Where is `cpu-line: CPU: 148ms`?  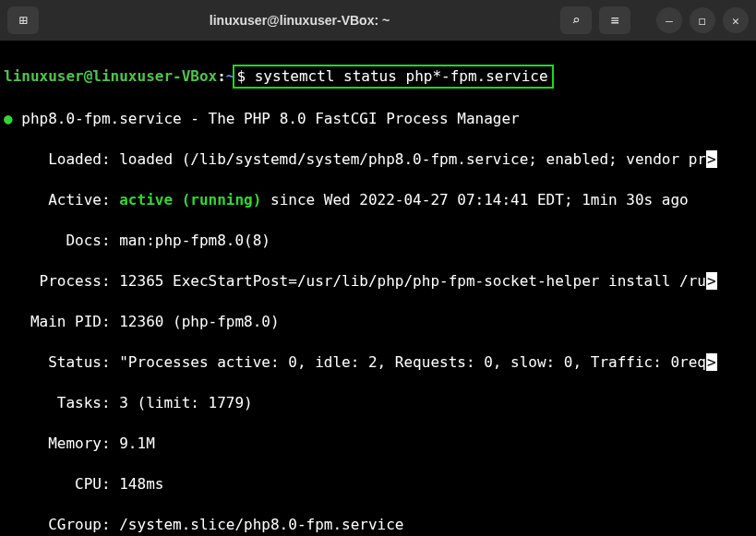 cpu-line: CPU: 148ms is located at coordinates (378, 484).